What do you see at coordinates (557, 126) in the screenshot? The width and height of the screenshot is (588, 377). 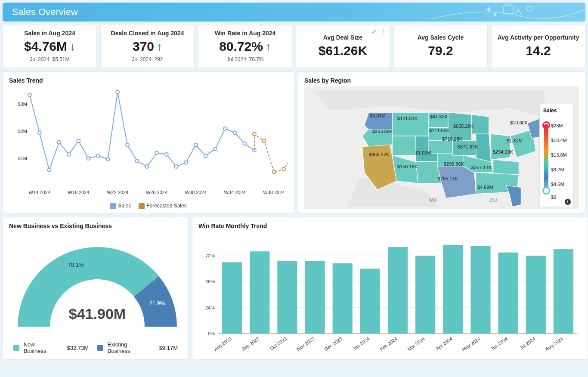 I see `legend-tick: $23M` at bounding box center [557, 126].